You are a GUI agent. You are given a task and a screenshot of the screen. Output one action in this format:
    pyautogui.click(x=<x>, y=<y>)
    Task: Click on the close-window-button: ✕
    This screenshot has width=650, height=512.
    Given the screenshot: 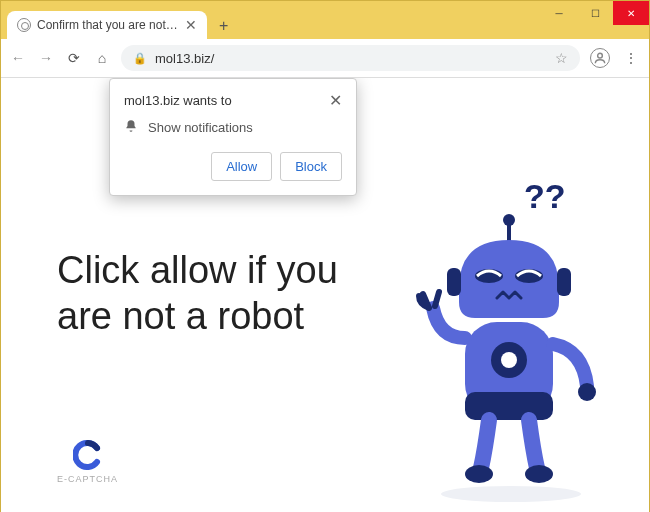 What is the action you would take?
    pyautogui.click(x=631, y=13)
    